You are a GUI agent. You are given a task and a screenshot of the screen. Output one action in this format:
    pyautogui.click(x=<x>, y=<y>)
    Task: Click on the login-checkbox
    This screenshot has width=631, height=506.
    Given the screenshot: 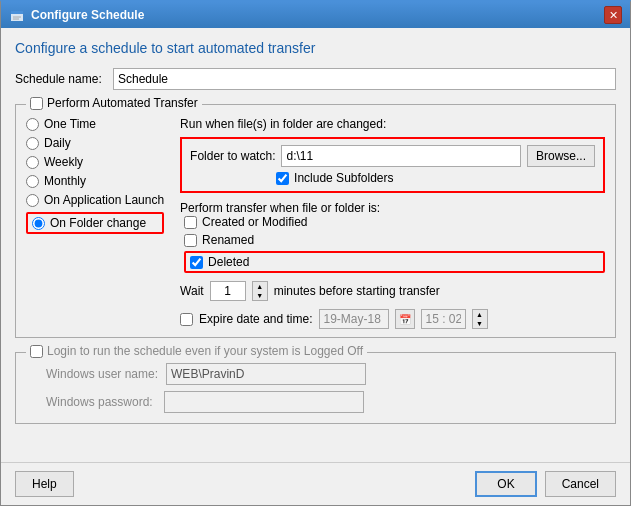 What is the action you would take?
    pyautogui.click(x=36, y=352)
    